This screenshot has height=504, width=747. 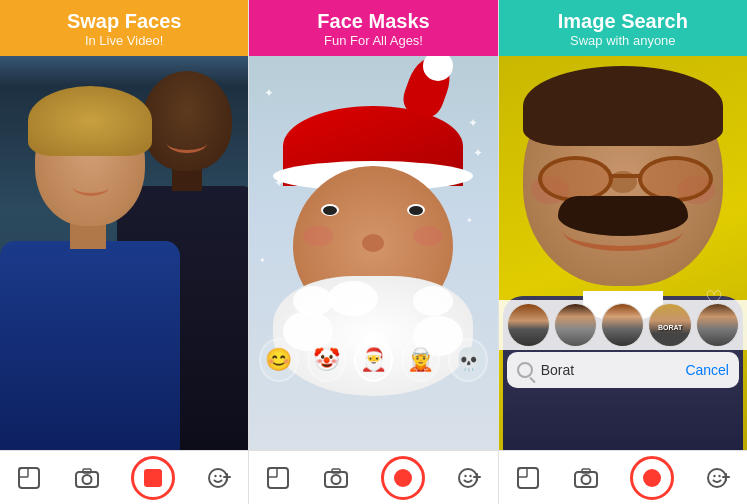 I want to click on borat-hair, so click(x=623, y=106).